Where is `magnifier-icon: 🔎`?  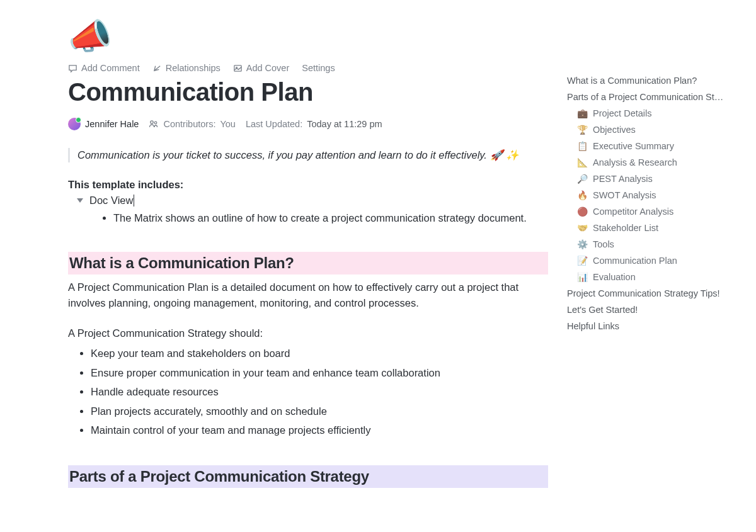
magnifier-icon: 🔎 is located at coordinates (582, 179).